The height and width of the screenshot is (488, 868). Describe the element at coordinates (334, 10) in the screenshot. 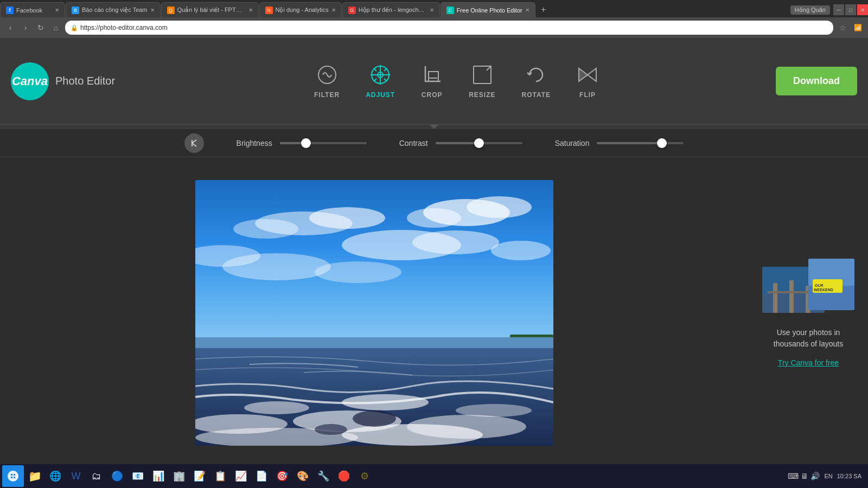

I see `tab-noi-dung-close: ✕` at that location.